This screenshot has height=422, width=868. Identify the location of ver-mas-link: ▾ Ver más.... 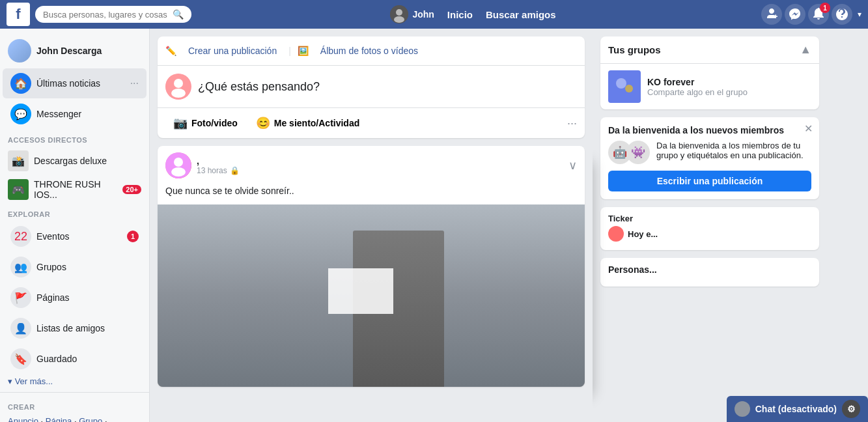
(74, 382).